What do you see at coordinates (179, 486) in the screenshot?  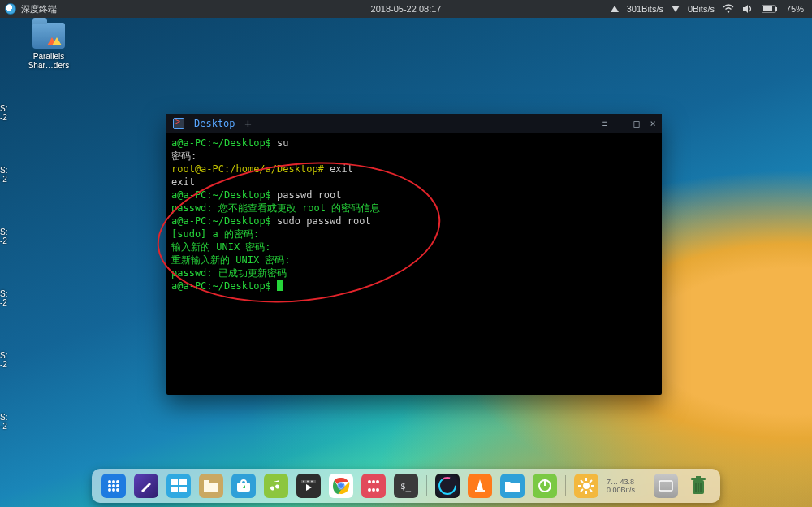 I see `multitask-icon` at bounding box center [179, 486].